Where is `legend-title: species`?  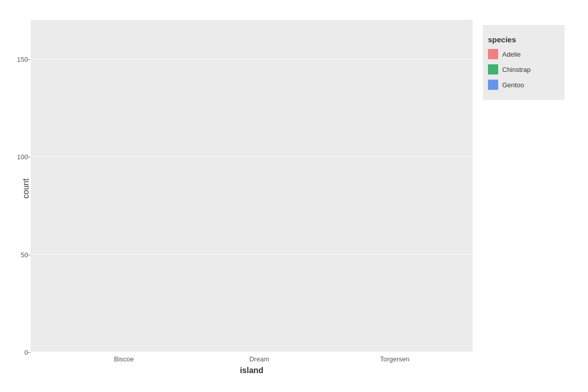
legend-title: species is located at coordinates (524, 40).